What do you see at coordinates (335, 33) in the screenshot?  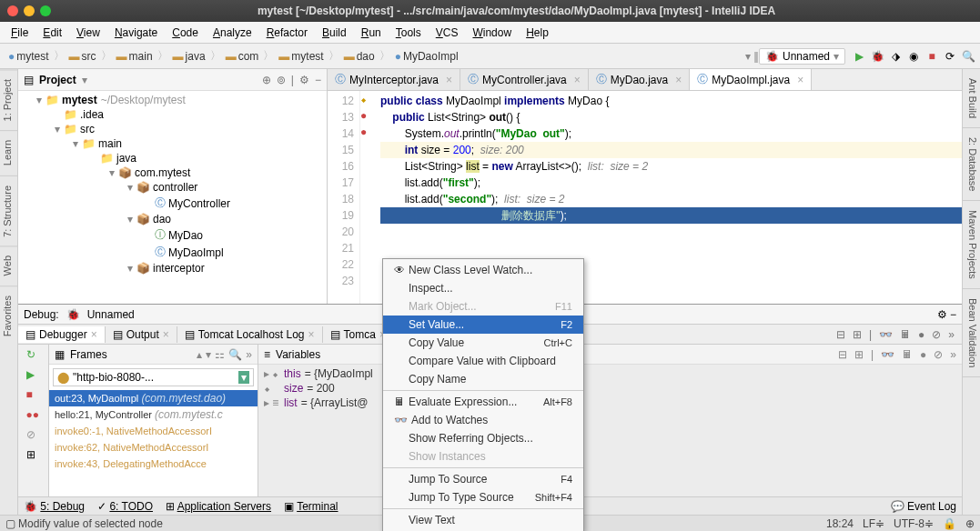 I see `menu-build: Build` at bounding box center [335, 33].